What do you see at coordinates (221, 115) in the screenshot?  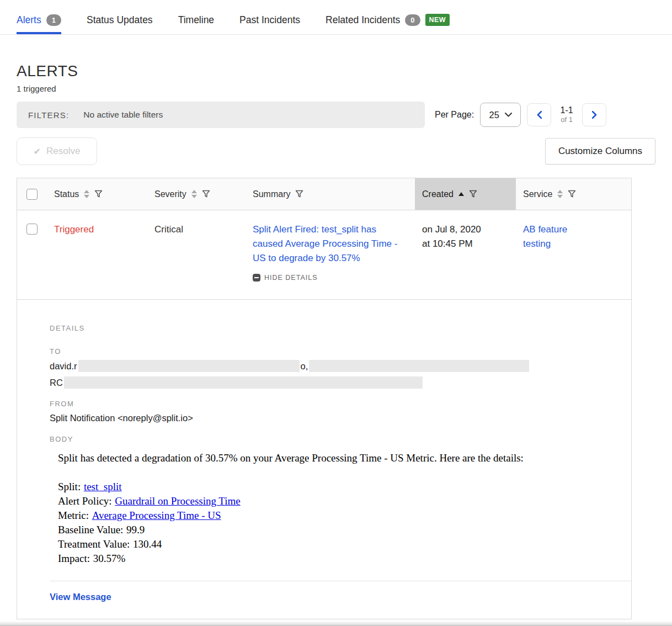 I see `filters-bar: FILTERS: No active table filters` at bounding box center [221, 115].